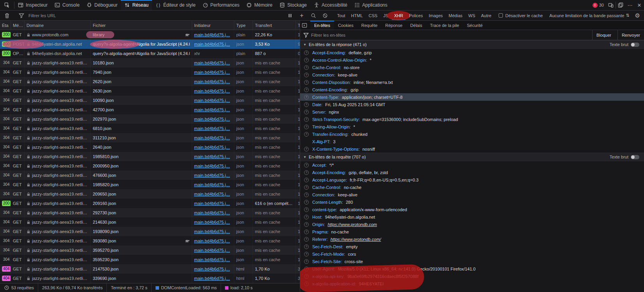  I want to click on column-header: Domaine, so click(58, 25).